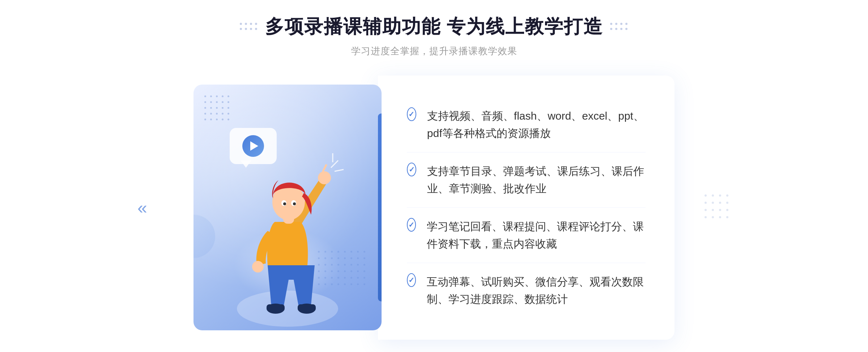 The height and width of the screenshot is (352, 868). What do you see at coordinates (619, 27) in the screenshot?
I see `right-dot-decoration` at bounding box center [619, 27].